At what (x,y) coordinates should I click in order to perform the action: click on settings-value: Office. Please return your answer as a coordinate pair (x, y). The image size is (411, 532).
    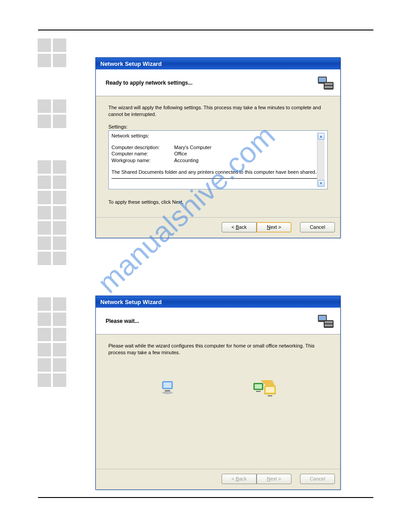
    Looking at the image, I should click on (181, 154).